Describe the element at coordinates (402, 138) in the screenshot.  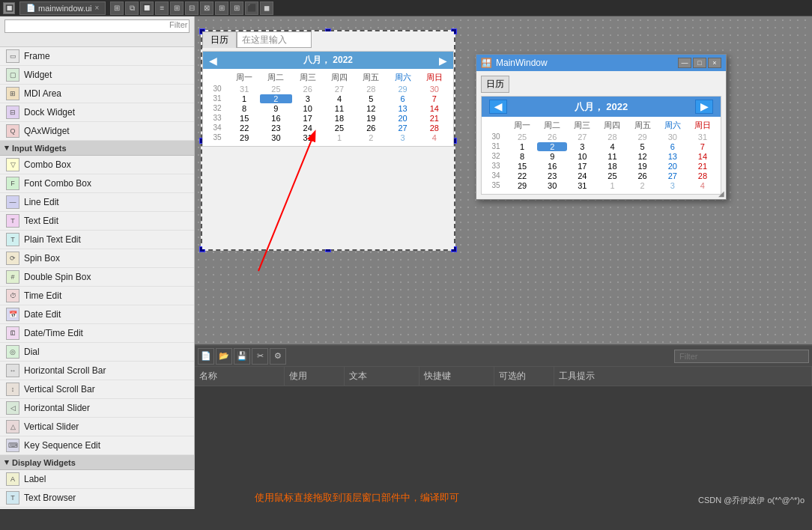
I see `d5-5: 3` at that location.